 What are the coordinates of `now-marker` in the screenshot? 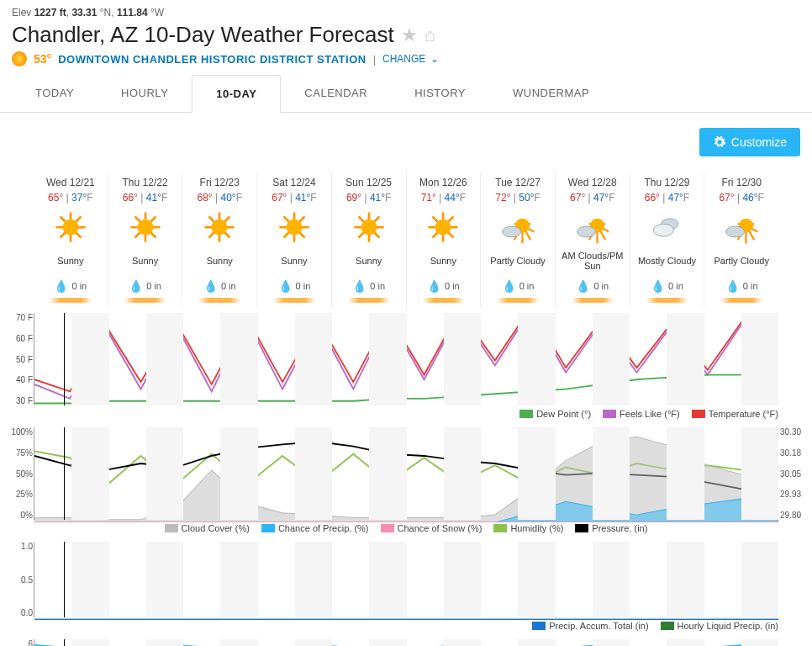 It's located at (64, 359).